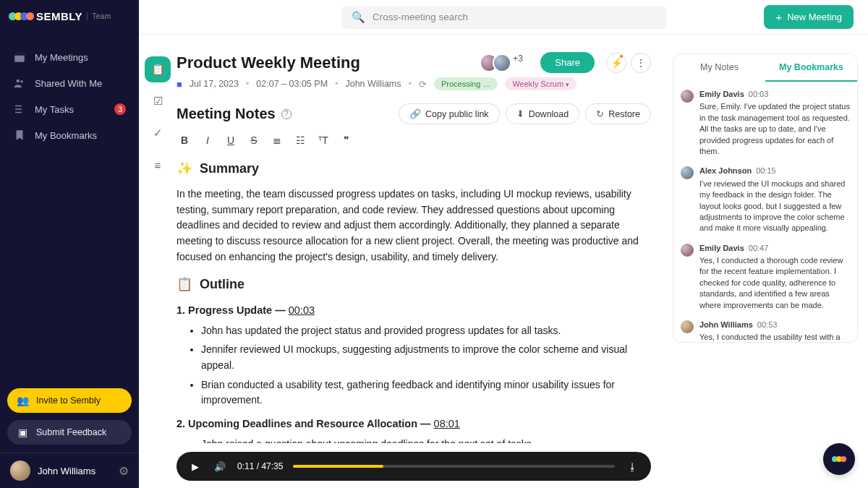 The width and height of the screenshot is (868, 488). I want to click on bookmark-timestamp: 00:53, so click(767, 325).